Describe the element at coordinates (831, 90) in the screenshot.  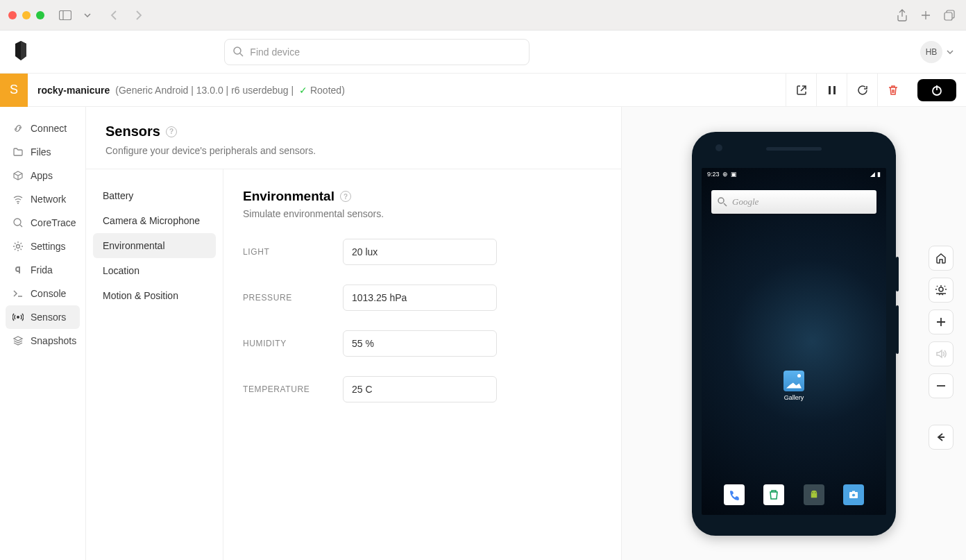
I see `pause-button` at that location.